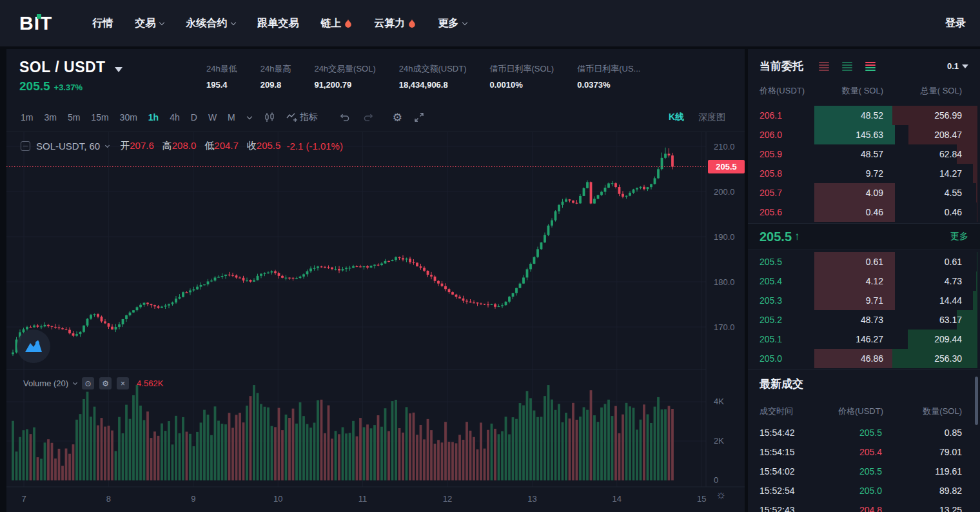 Image resolution: width=980 pixels, height=512 pixels. I want to click on book-price: 205.1, so click(771, 339).